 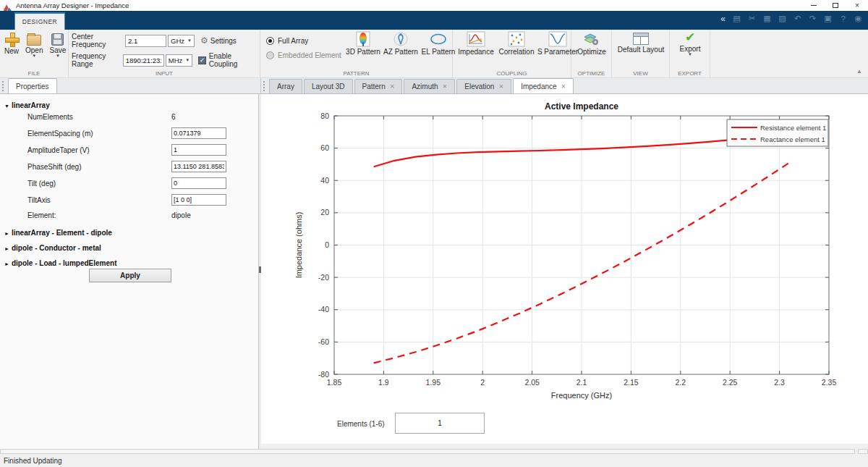 What do you see at coordinates (690, 43) in the screenshot?
I see `export-button: ✔ Export ▼` at bounding box center [690, 43].